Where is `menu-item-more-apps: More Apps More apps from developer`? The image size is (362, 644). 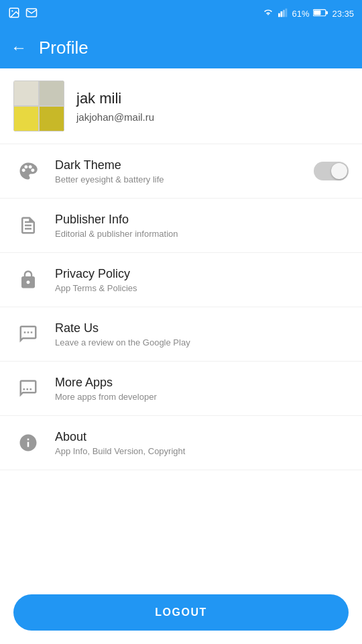 menu-item-more-apps: More Apps More apps from developer is located at coordinates (181, 389).